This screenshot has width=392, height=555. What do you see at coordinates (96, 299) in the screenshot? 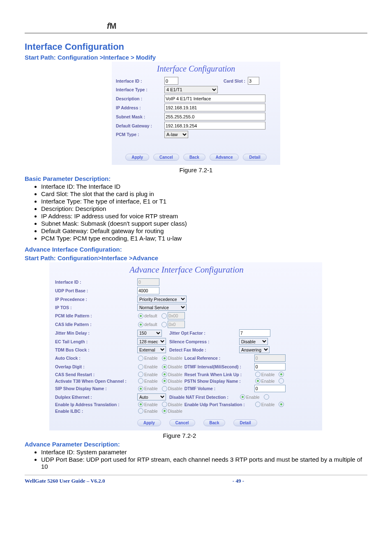
I see `lbl-ip-precedence: IP Precedence :` at bounding box center [96, 299].